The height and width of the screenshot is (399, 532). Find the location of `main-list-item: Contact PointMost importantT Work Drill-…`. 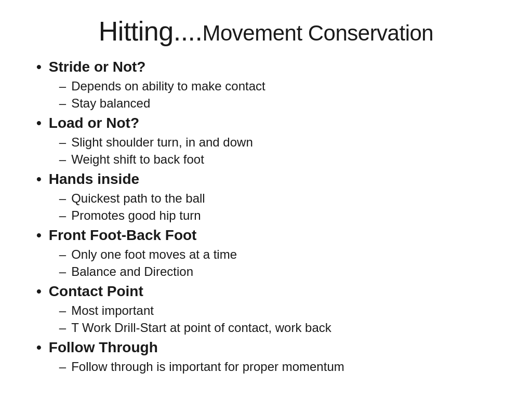

main-list-item: Contact PointMost importantT Work Drill-… is located at coordinates (269, 309).